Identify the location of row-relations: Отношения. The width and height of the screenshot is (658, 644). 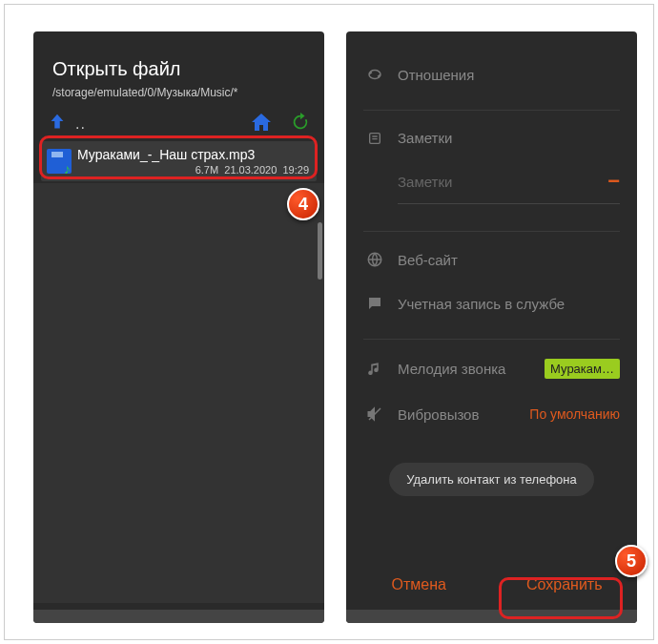
(492, 64).